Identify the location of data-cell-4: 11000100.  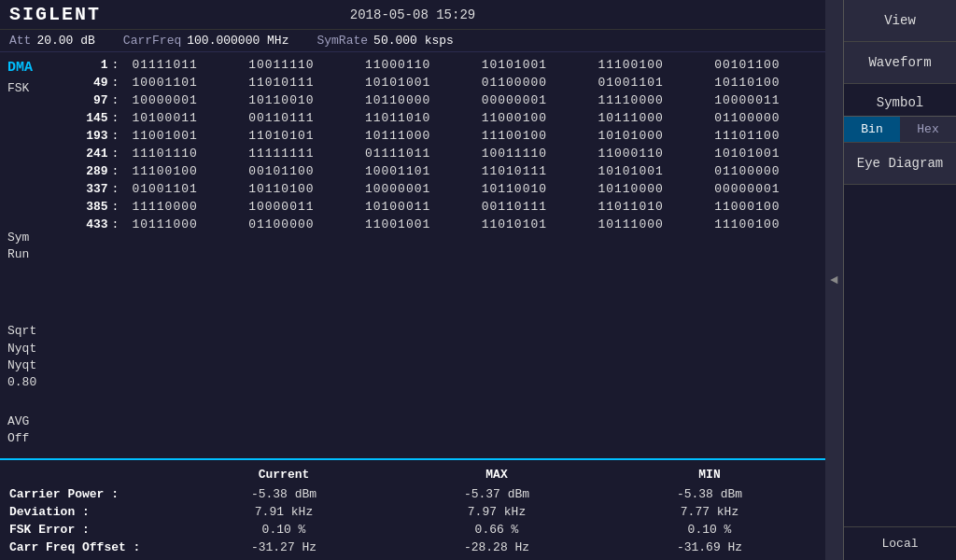
(534, 118).